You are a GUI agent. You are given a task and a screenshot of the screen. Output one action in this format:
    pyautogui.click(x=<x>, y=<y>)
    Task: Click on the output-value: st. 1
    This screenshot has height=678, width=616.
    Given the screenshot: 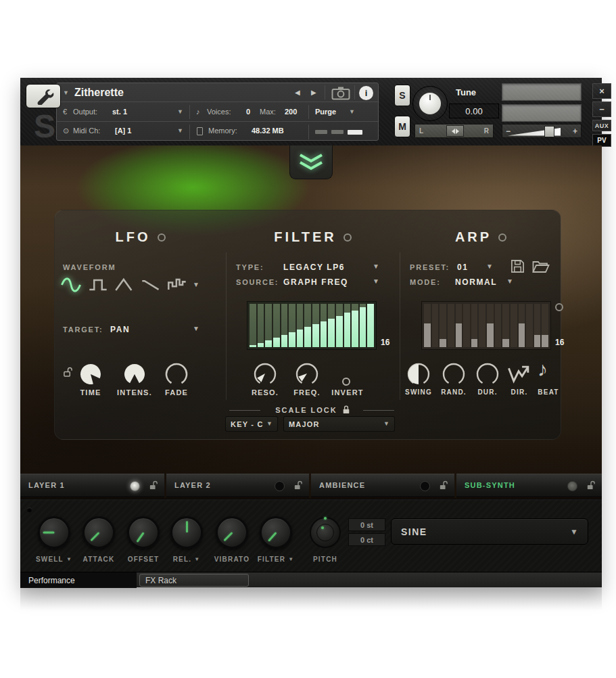 What is the action you would take?
    pyautogui.click(x=120, y=112)
    